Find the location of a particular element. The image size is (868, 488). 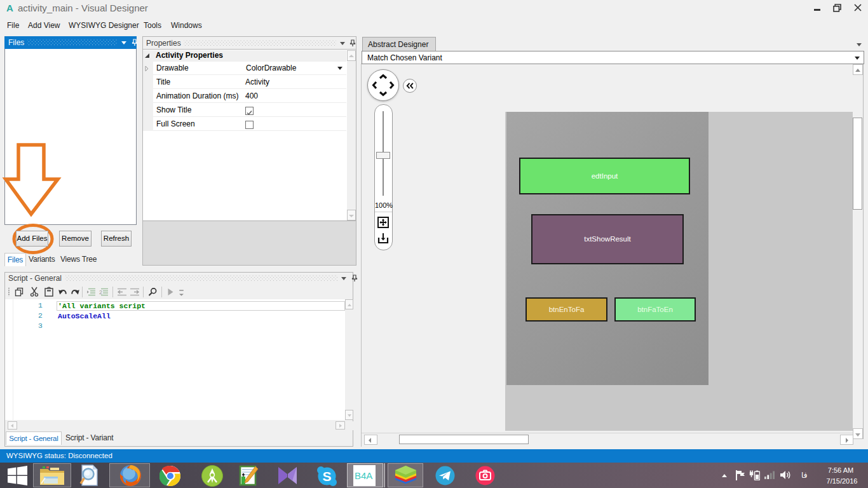

svg-text: S is located at coordinates (327, 477).